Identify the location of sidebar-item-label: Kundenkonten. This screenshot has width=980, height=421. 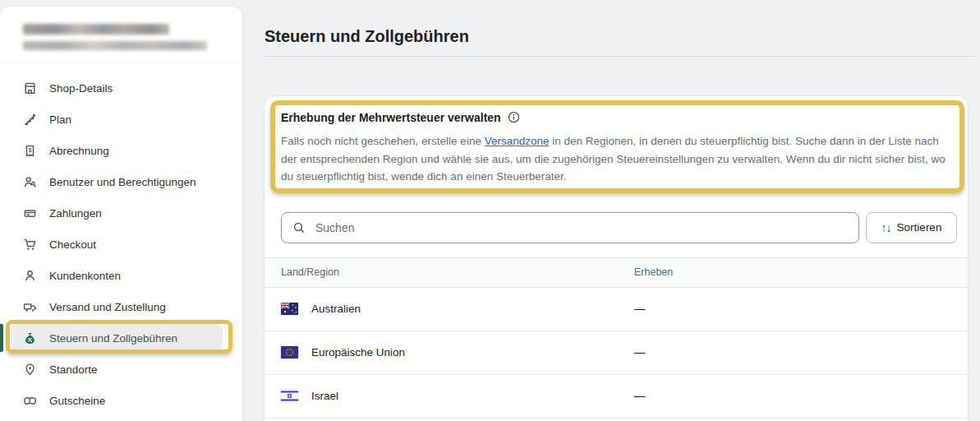
(85, 276).